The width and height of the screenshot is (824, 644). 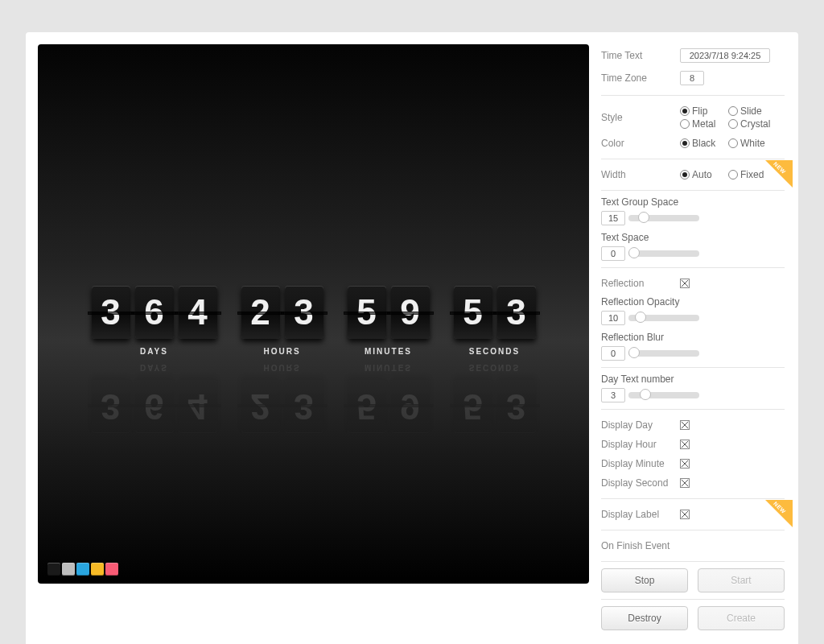 What do you see at coordinates (685, 444) in the screenshot?
I see `display-hour-checkbox` at bounding box center [685, 444].